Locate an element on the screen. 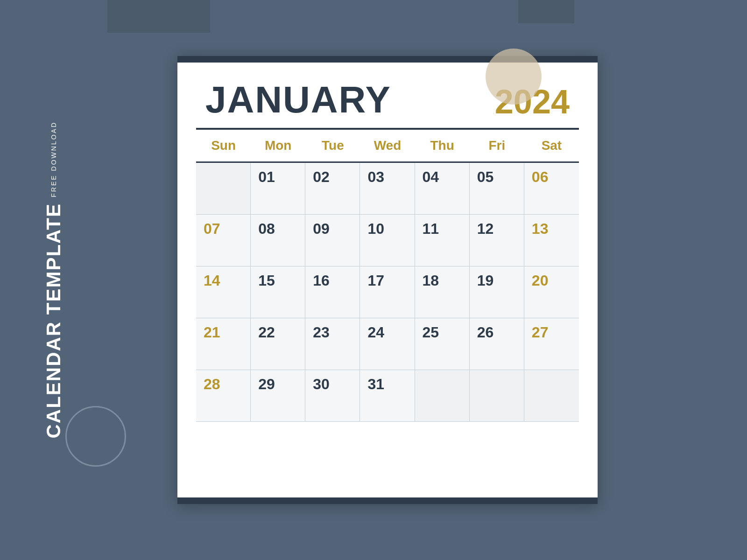 This screenshot has height=560, width=747. calendar-day-04: 04 is located at coordinates (443, 189).